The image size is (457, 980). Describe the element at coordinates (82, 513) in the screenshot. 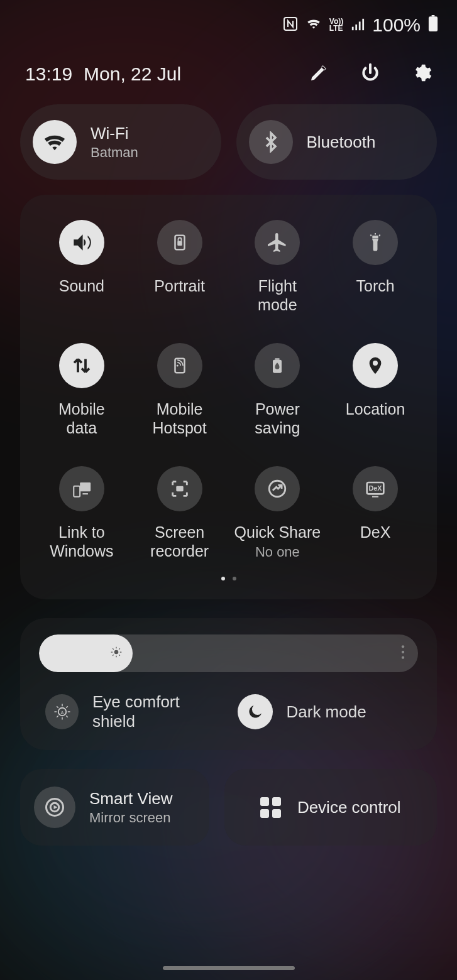

I see `link-to-windows-tile: Link toWindows` at that location.